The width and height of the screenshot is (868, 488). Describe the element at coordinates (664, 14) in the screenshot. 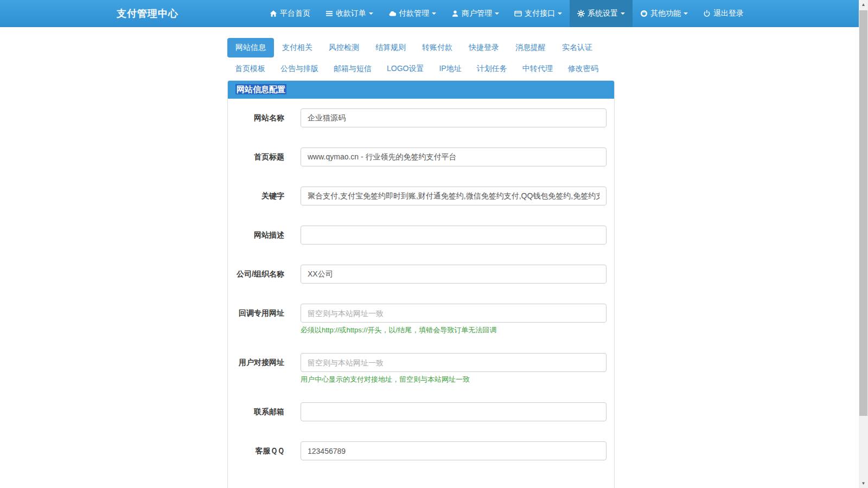

I see `nav-item-other-functions: 其他功能` at that location.